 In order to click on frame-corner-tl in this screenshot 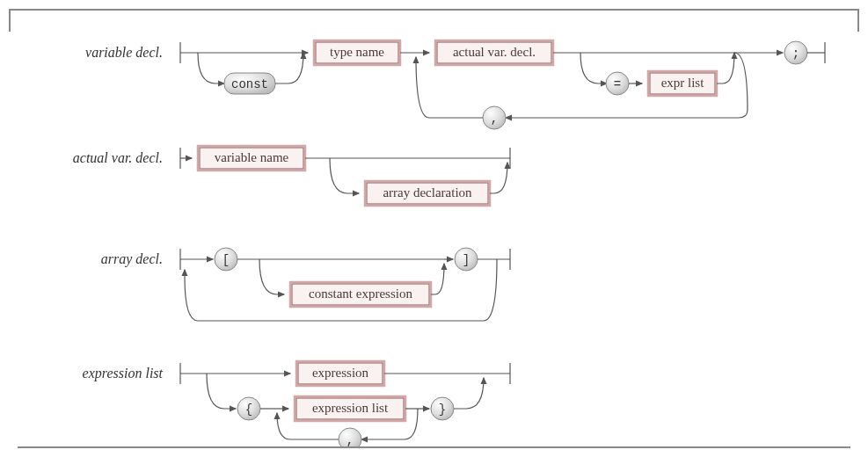, I will do `click(20, 20)`.